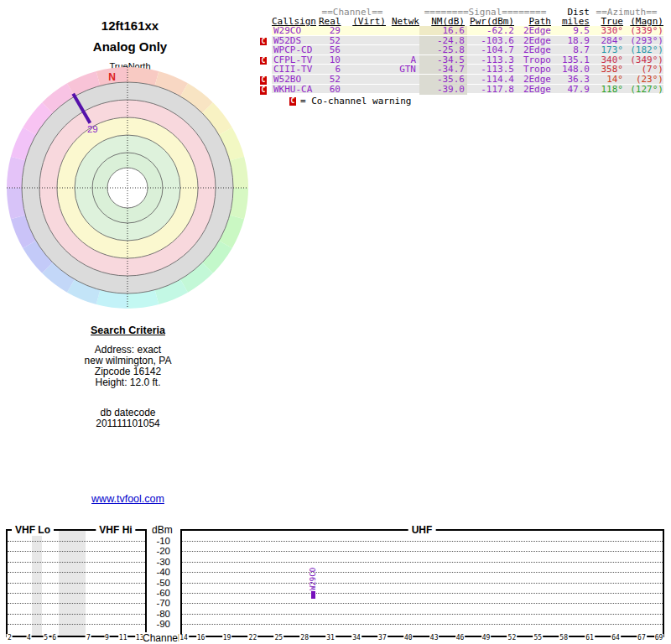  I want to click on channel-tick-4: 4, so click(29, 637).